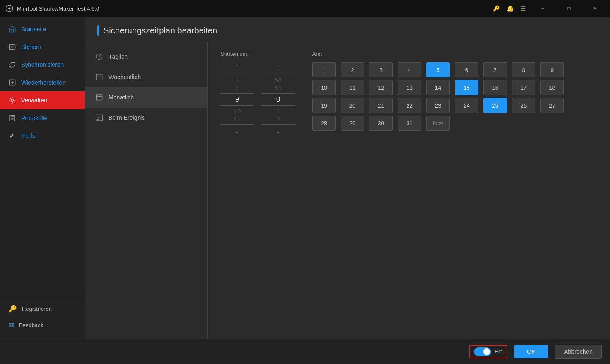  Describe the element at coordinates (31, 325) in the screenshot. I see `feedback-label: Feedback` at that location.